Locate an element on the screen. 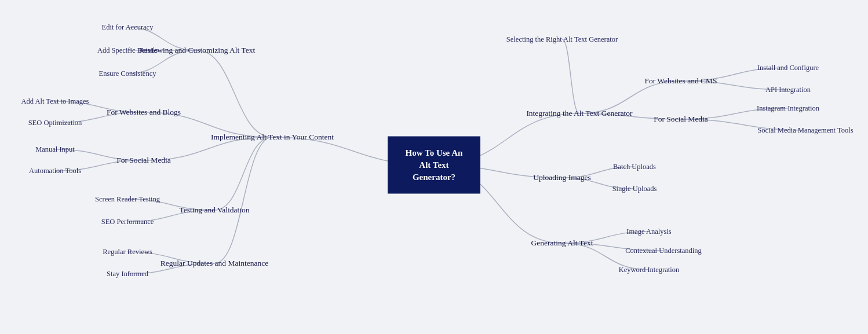  node-ensure-consistency: Ensure Consistency is located at coordinates (127, 74).